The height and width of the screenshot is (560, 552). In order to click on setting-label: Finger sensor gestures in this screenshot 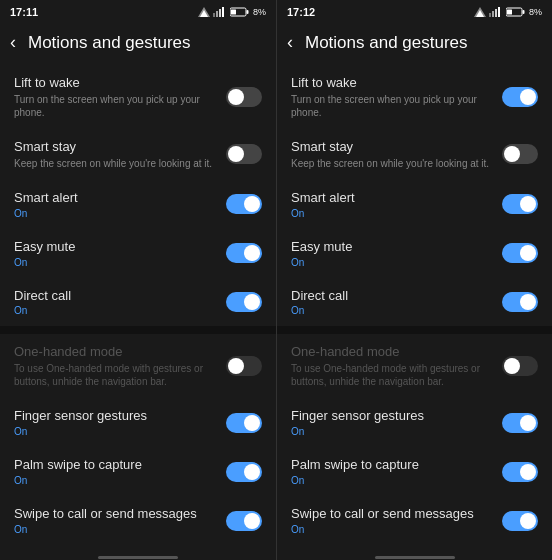, I will do `click(115, 416)`.